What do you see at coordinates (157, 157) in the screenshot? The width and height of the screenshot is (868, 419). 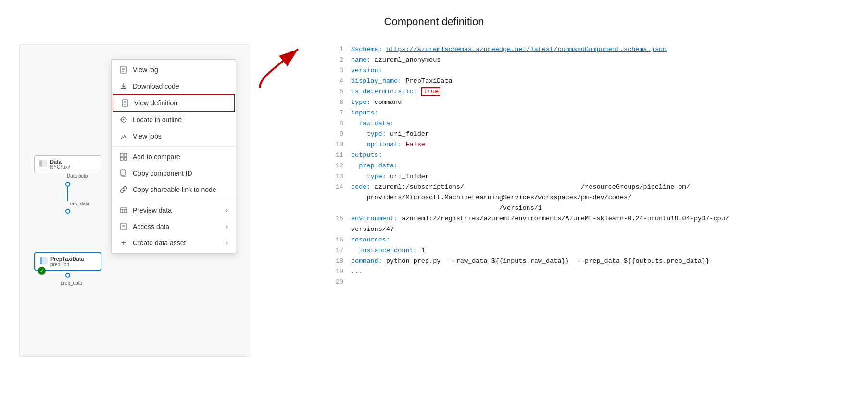 I see `add-compare-label: Add to compare` at bounding box center [157, 157].